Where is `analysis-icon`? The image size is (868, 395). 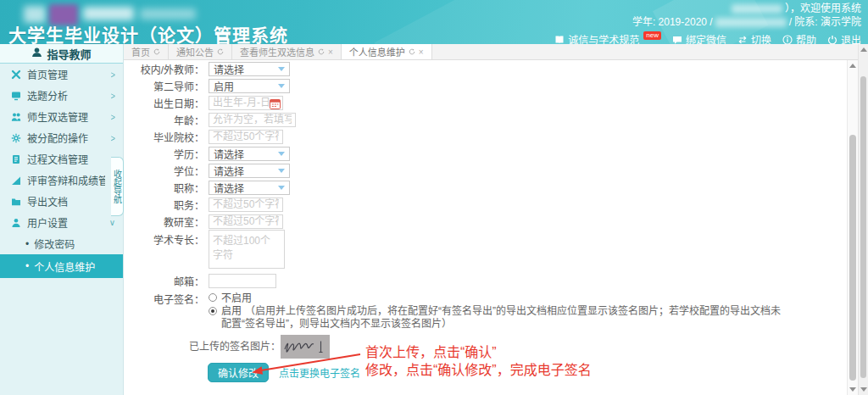 analysis-icon is located at coordinates (16, 96).